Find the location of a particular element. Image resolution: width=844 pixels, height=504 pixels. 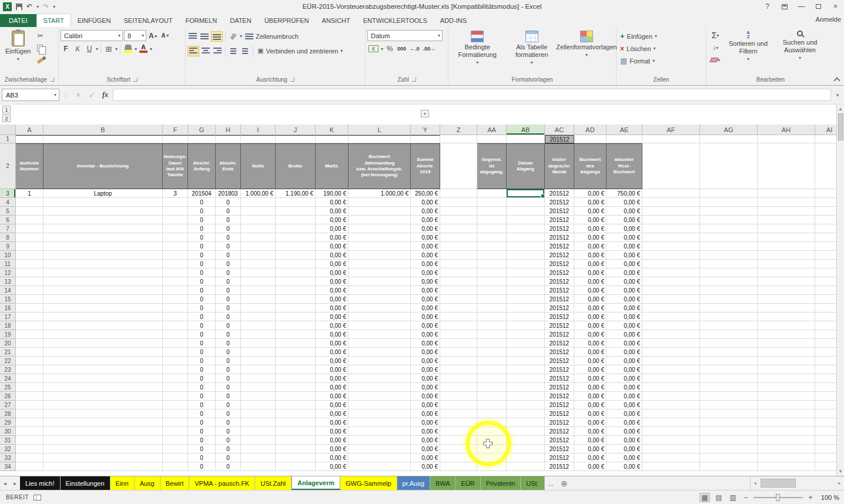

cell-Z2 is located at coordinates (458, 166).